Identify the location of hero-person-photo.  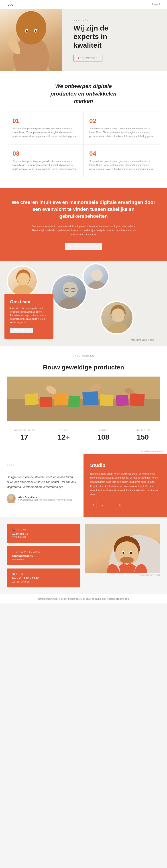
(31, 40).